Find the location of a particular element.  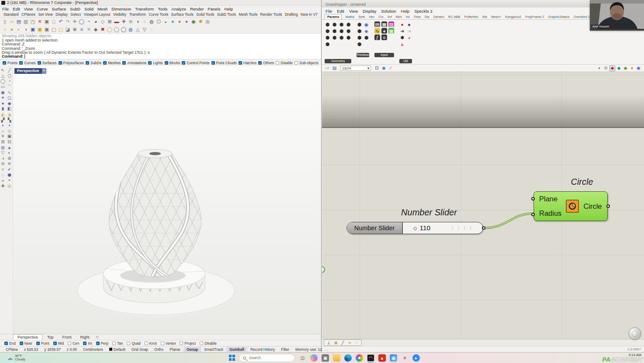

viewport-new-tab-icon: ◇ is located at coordinates (97, 337).